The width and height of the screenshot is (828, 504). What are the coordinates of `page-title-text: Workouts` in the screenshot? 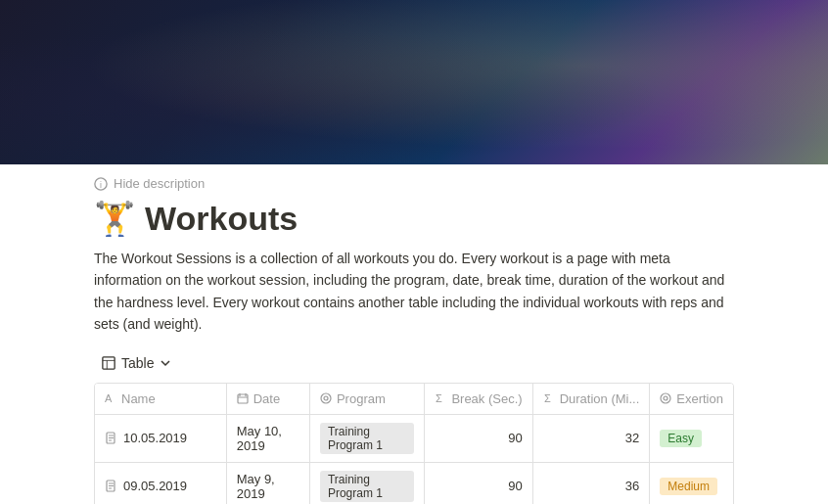 It's located at (221, 219).